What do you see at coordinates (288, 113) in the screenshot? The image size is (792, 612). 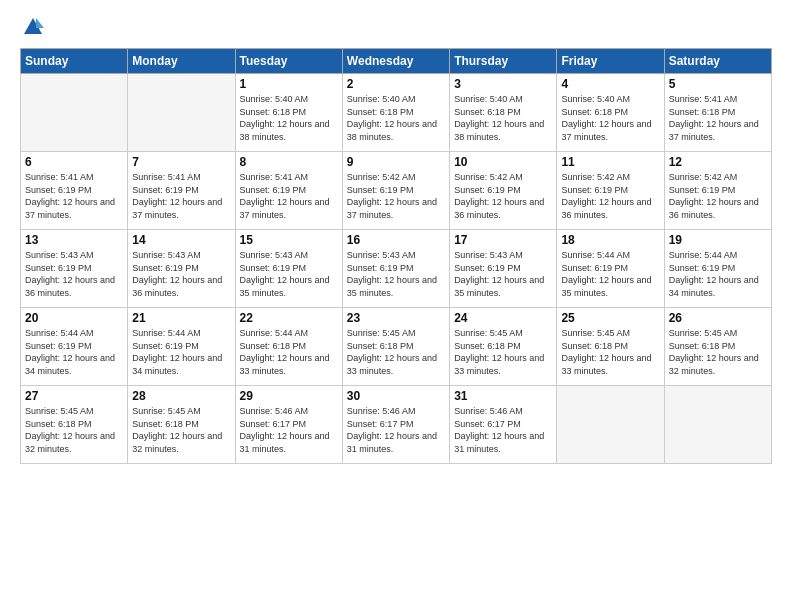 I see `calendar-cell: 1Sunrise: 5:40 AMSunset: 6:18 PMDaylight…` at bounding box center [288, 113].